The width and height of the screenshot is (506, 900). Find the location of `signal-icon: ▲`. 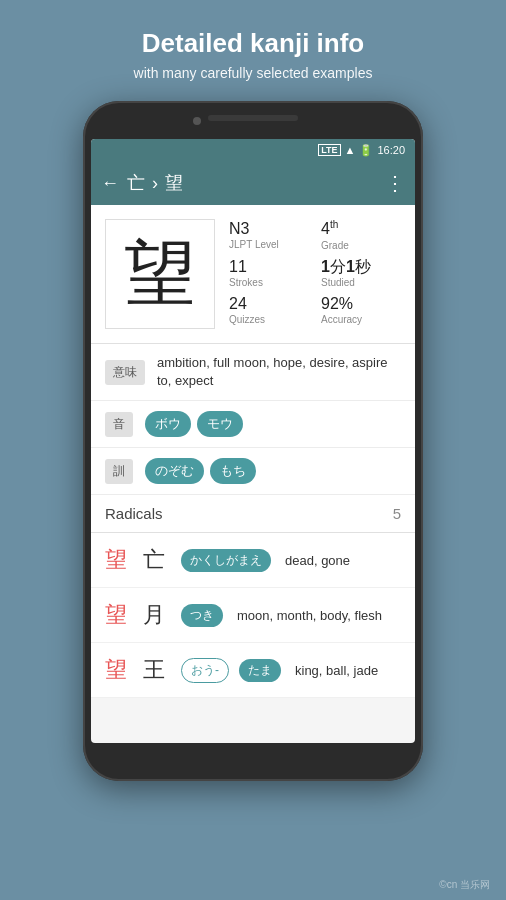

signal-icon: ▲ is located at coordinates (350, 150).